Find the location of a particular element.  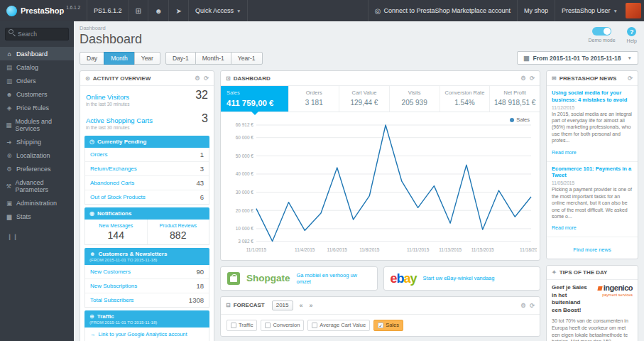

customers-label: New Customers is located at coordinates (111, 271).